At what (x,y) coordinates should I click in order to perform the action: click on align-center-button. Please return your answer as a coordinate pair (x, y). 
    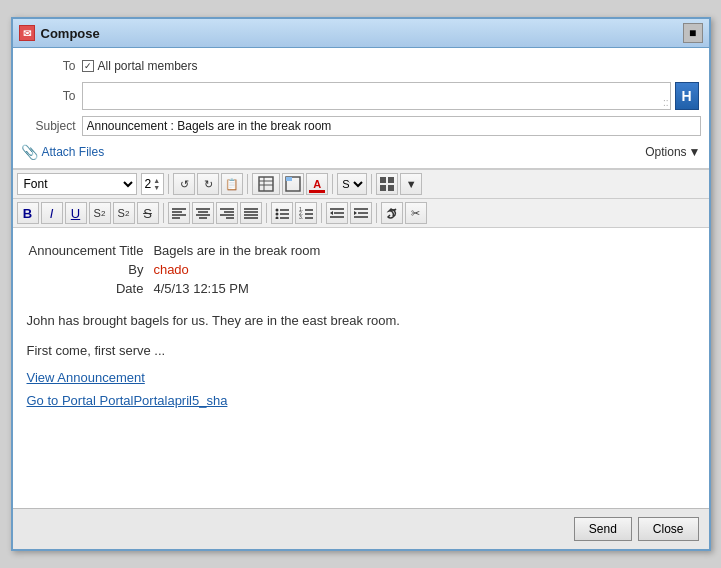
    Looking at the image, I should click on (203, 213).